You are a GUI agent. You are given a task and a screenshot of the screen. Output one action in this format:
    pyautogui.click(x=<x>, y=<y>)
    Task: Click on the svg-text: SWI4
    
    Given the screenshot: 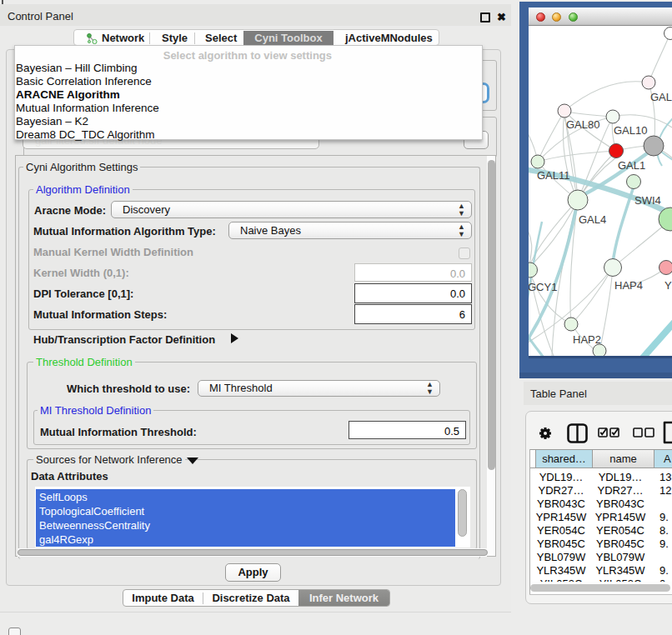 What is the action you would take?
    pyautogui.click(x=648, y=200)
    